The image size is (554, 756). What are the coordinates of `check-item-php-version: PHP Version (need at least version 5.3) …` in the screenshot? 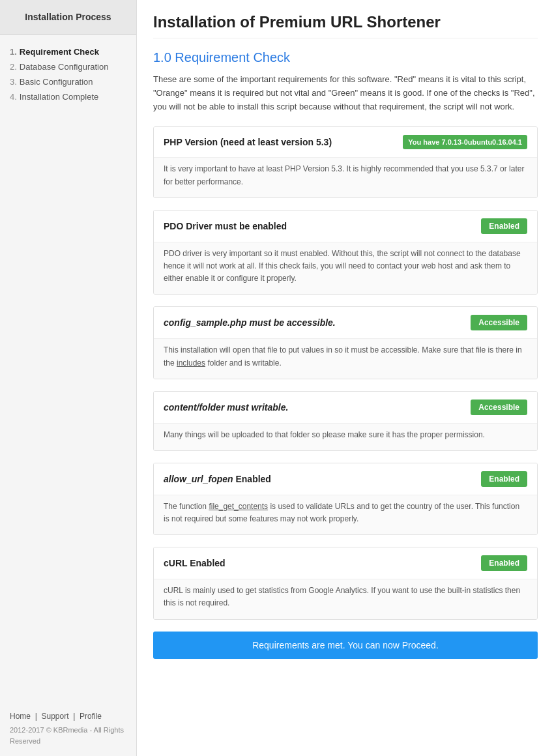 It's located at (345, 162).